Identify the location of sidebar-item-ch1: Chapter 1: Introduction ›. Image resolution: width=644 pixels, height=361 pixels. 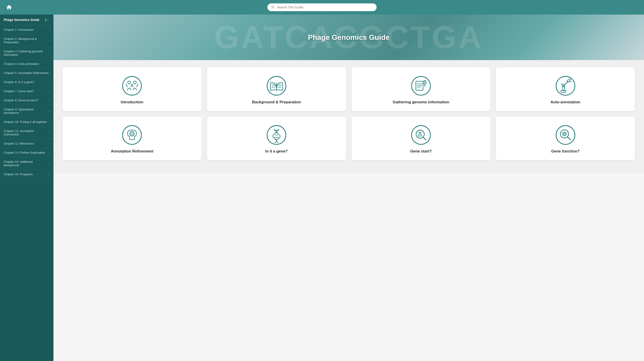
(27, 30).